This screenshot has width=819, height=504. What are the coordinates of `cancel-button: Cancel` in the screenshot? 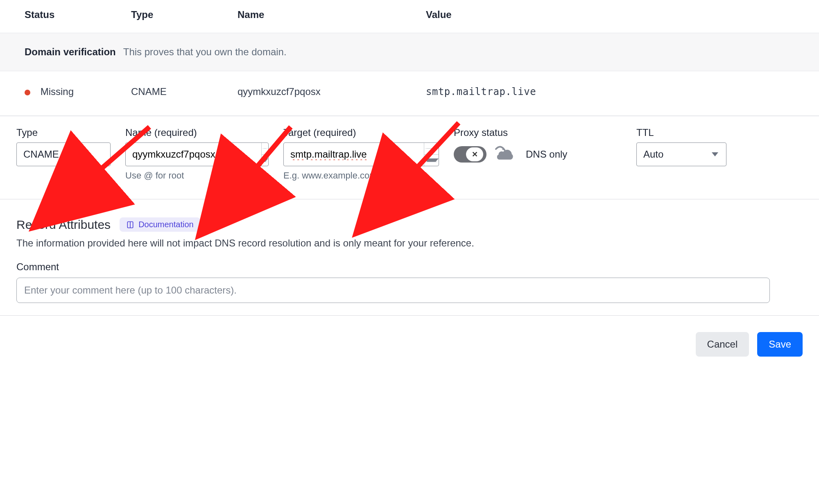 It's located at (722, 344).